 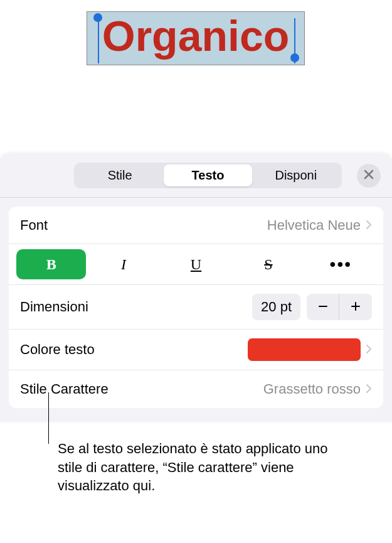 I want to click on character-style-value-wrapper: Grassetto rosso, so click(x=317, y=389).